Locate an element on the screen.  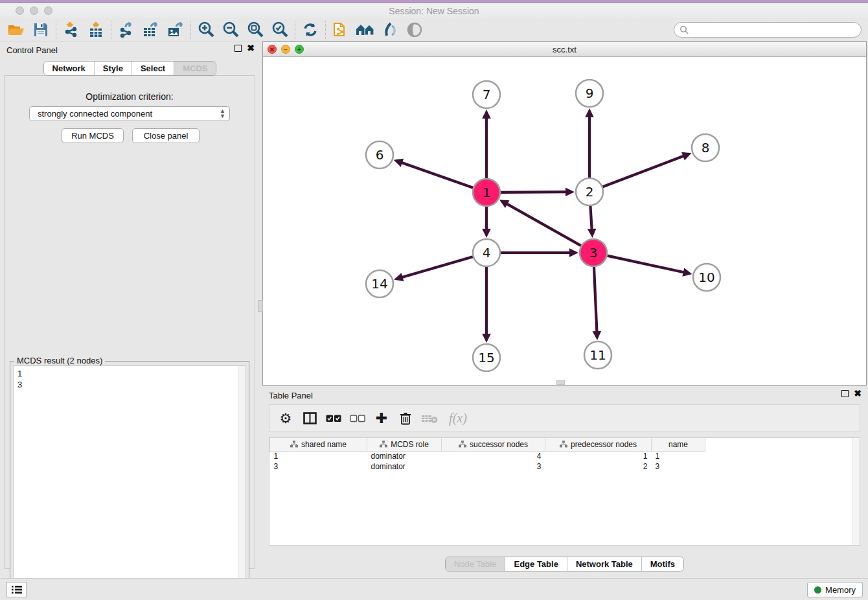
panel-splitter-grip is located at coordinates (260, 306).